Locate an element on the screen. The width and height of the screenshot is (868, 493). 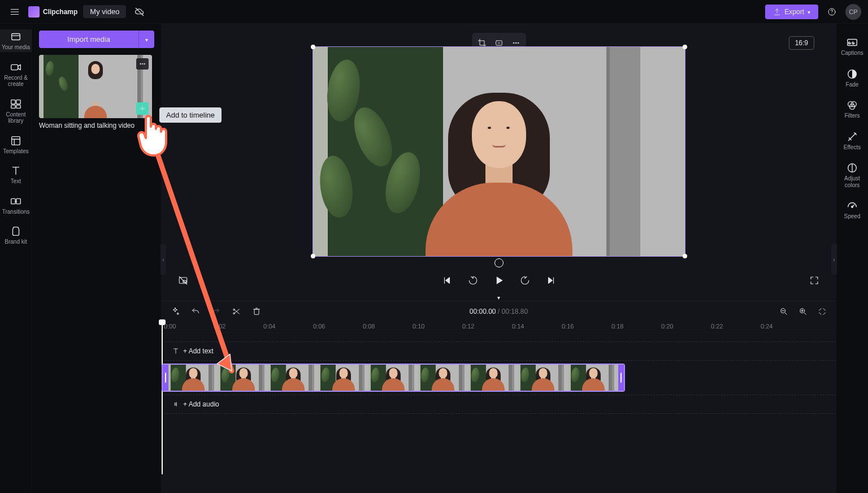
ruler-tick: 0:08 is located at coordinates (368, 326).